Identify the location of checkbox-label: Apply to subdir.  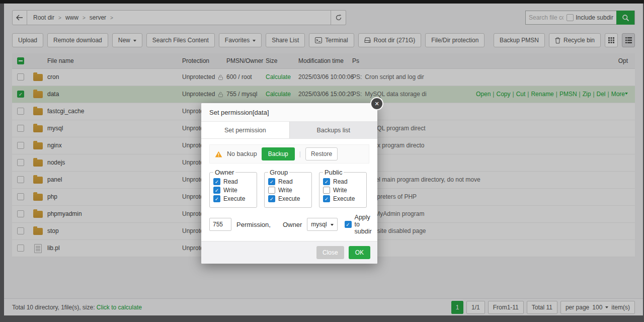
(363, 224).